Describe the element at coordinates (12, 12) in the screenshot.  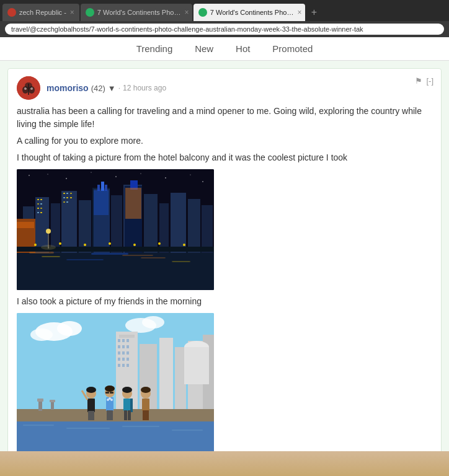
I see `tab-1-favicon` at that location.